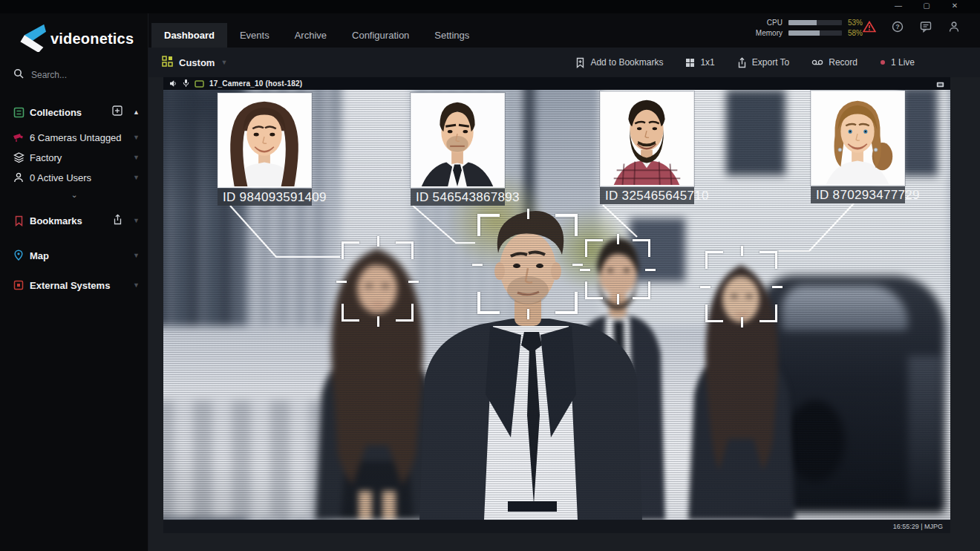 The image size is (980, 551). I want to click on map-label: Map, so click(39, 255).